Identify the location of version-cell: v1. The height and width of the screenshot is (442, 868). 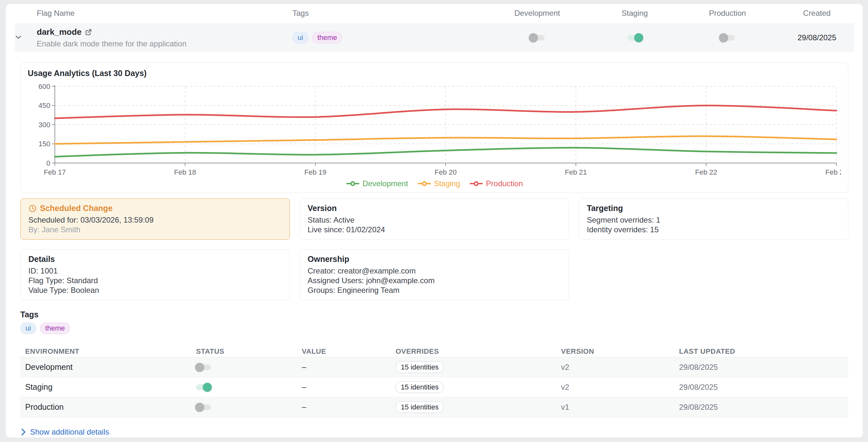
(620, 407).